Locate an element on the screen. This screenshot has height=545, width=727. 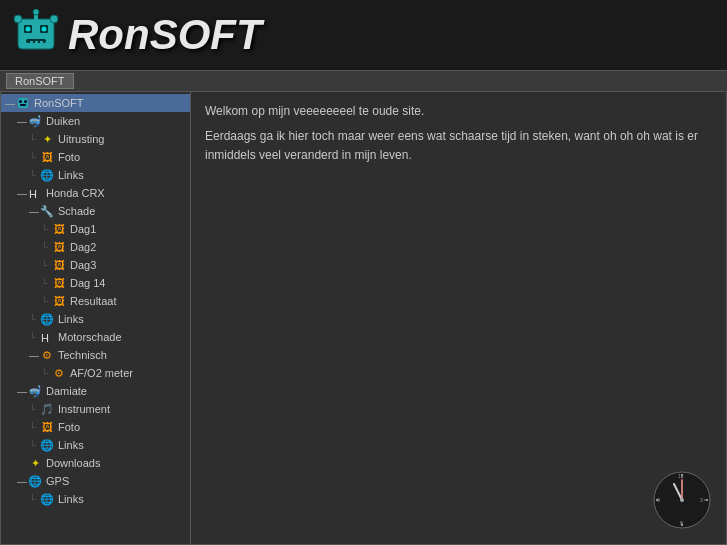
sidebar-label-dag14: Dag 14 is located at coordinates (88, 283).